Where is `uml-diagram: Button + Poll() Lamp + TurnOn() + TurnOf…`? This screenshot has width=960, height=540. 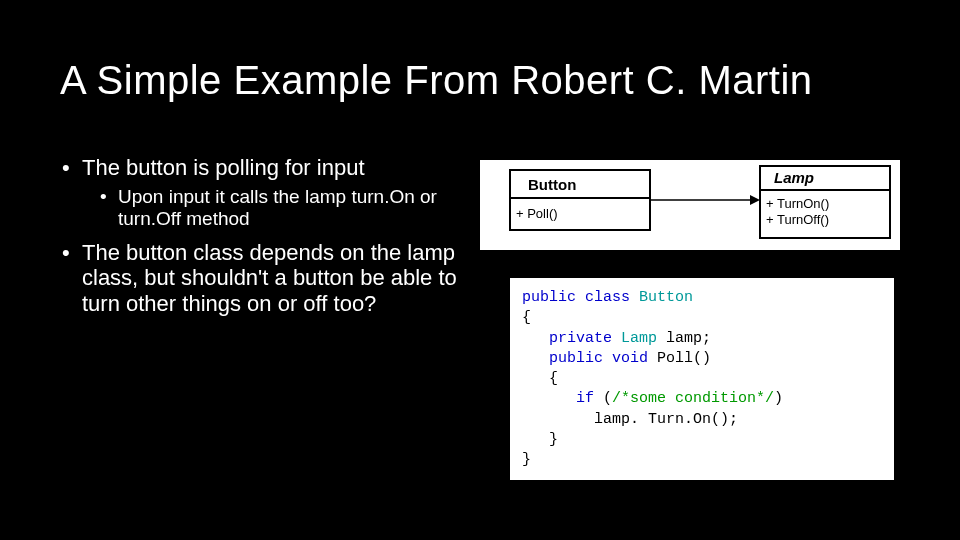
uml-diagram: Button + Poll() Lamp + TurnOn() + TurnOf… is located at coordinates (690, 205).